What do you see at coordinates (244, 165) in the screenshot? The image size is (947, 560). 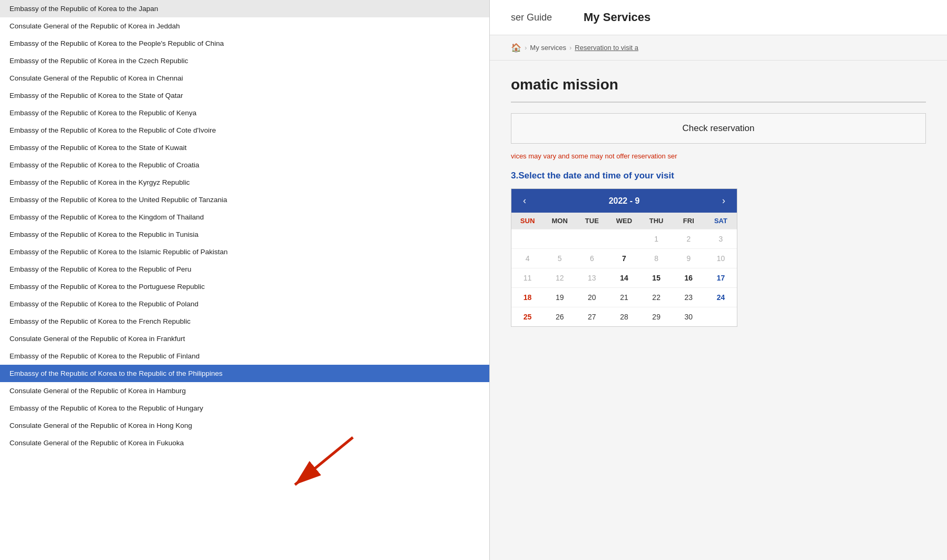 I see `embassy-list-item-9: Embassy of the Republic of Korea to the …` at bounding box center [244, 165].